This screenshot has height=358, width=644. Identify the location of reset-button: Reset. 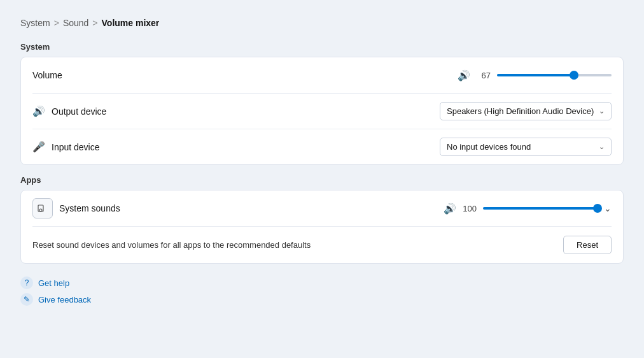
(587, 245).